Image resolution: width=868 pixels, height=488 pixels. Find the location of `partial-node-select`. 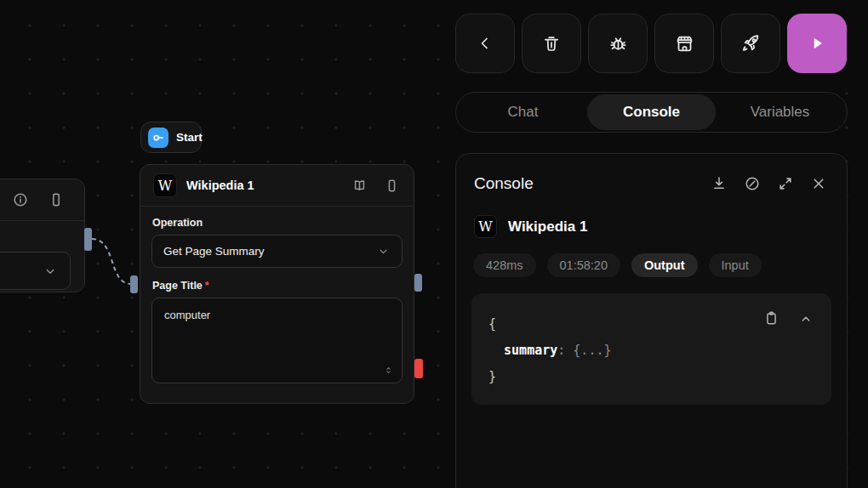

partial-node-select is located at coordinates (36, 270).